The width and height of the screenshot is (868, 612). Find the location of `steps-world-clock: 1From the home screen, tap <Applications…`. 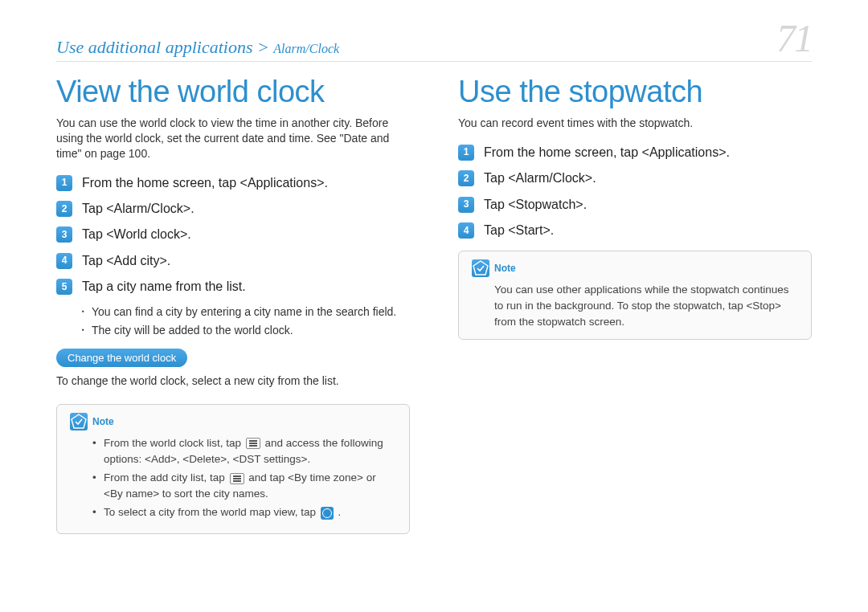

steps-world-clock: 1From the home screen, tap <Applications… is located at coordinates (233, 235).